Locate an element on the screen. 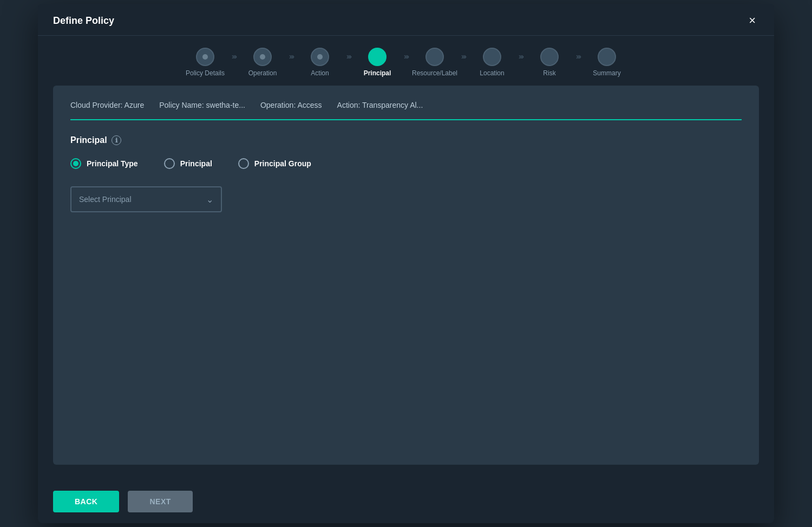 This screenshot has width=812, height=527. step-circle-policy-details is located at coordinates (205, 57).